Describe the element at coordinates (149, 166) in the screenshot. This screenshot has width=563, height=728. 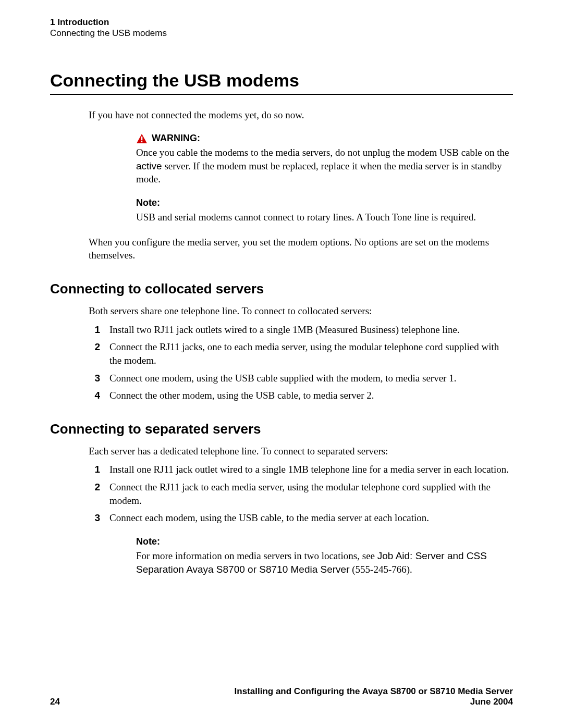
I see `warning-body-active: active` at that location.